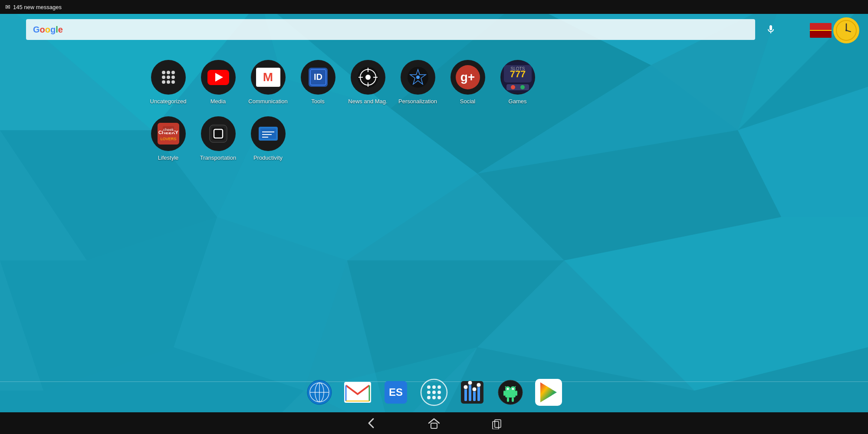  Describe the element at coordinates (168, 141) in the screenshot. I see `app-lifestyle: CHEEKY LOVERS cheek Lifestyle` at that location.